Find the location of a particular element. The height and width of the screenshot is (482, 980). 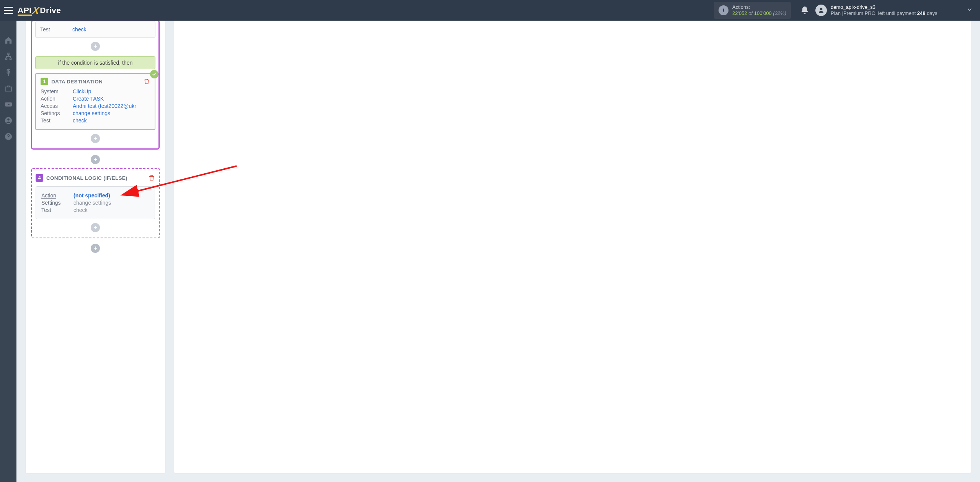

chevron-down-icon is located at coordinates (970, 10).